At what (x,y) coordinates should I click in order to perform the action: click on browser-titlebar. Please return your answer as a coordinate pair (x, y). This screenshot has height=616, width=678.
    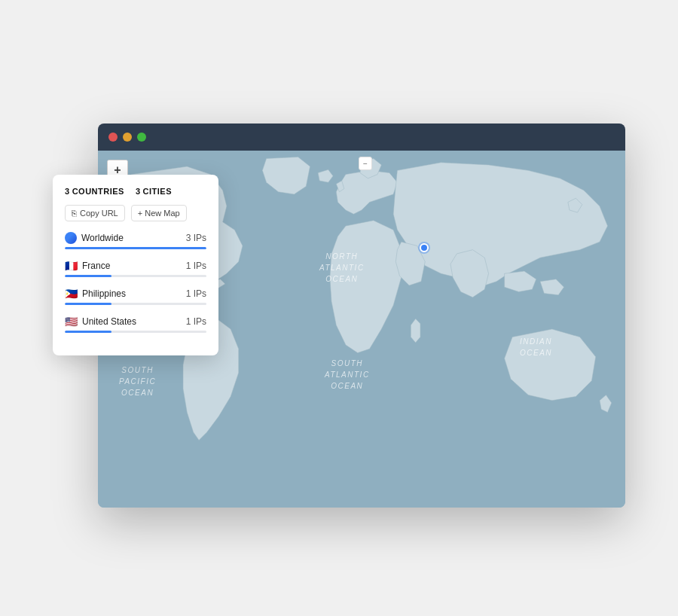
    Looking at the image, I should click on (362, 137).